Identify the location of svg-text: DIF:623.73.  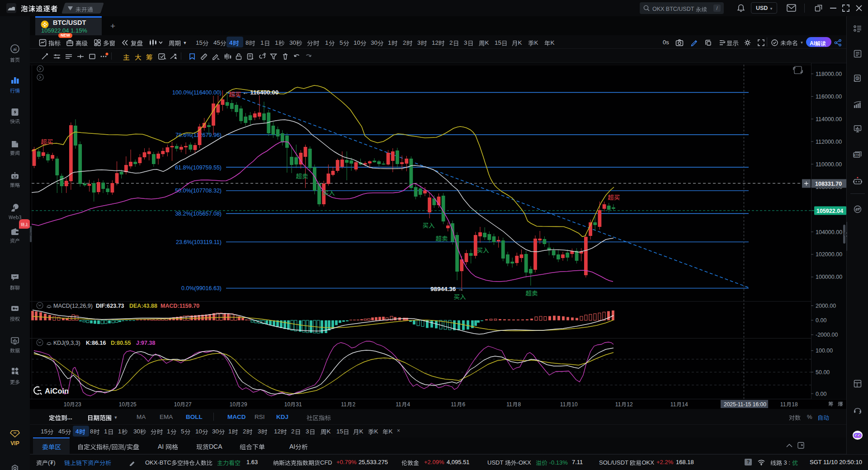
(110, 306).